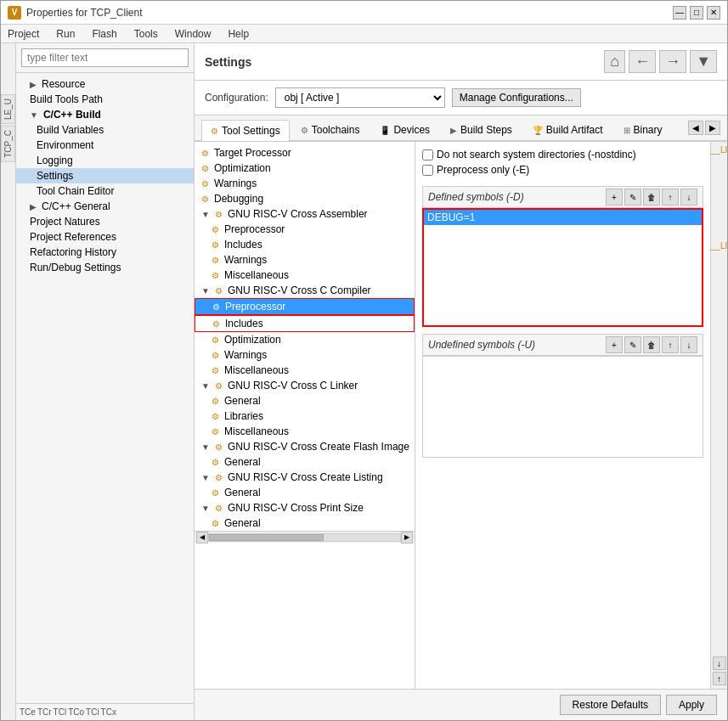 This screenshot has height=721, width=728. What do you see at coordinates (304, 229) in the screenshot?
I see `tool-assembler-preprocessor: ⚙ Preprocessor` at bounding box center [304, 229].